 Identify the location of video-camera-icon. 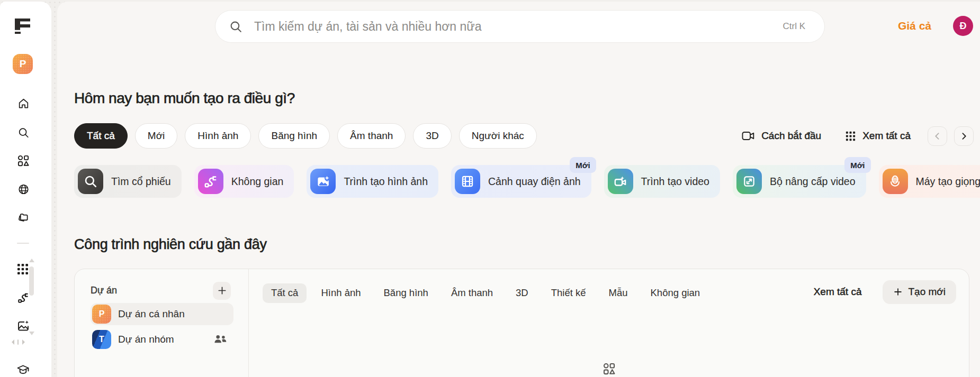
(748, 136).